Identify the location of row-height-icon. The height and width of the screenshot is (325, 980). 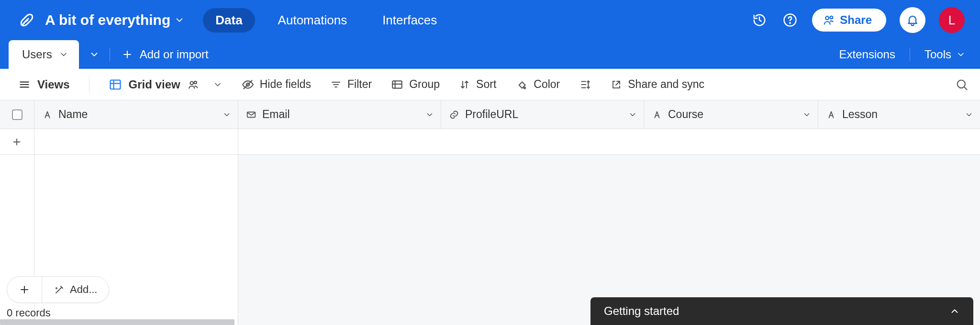
(585, 85).